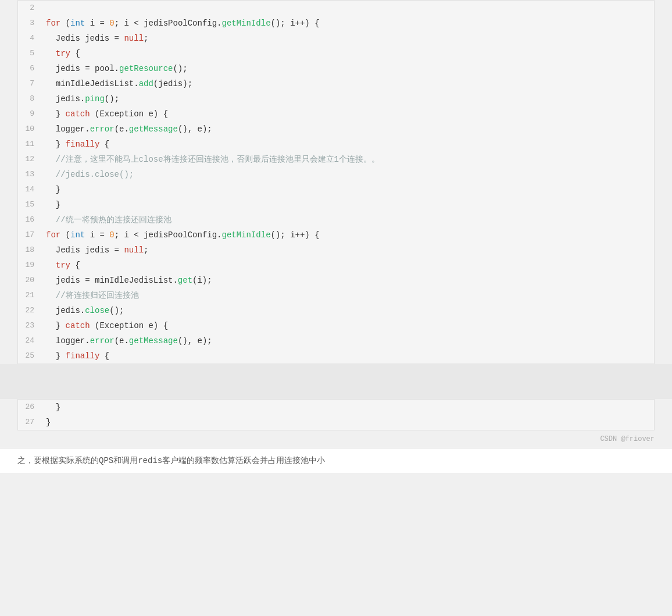 This screenshot has width=672, height=616. What do you see at coordinates (348, 129) in the screenshot?
I see `line-code: logger.error(e.getMessage(), e);` at bounding box center [348, 129].